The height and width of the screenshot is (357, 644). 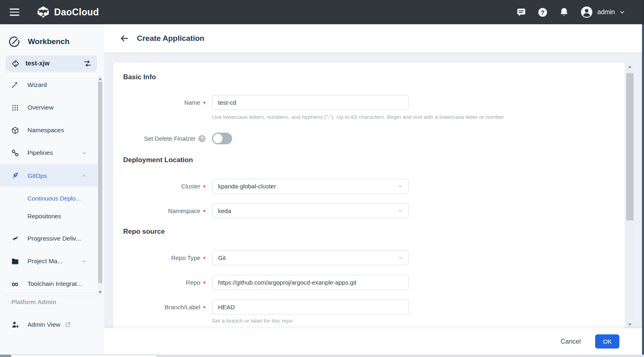 What do you see at coordinates (49, 153) in the screenshot?
I see `sidebar-item-pipelines: Pipelines` at bounding box center [49, 153].